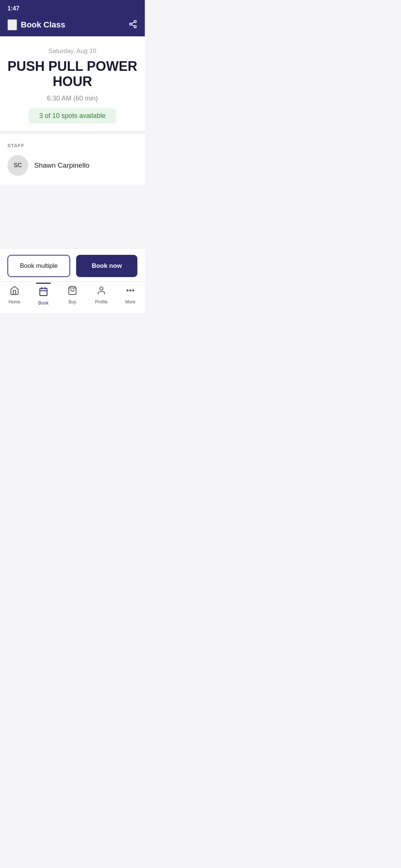 The width and height of the screenshot is (401, 868). I want to click on nav-label-book: Book, so click(43, 303).